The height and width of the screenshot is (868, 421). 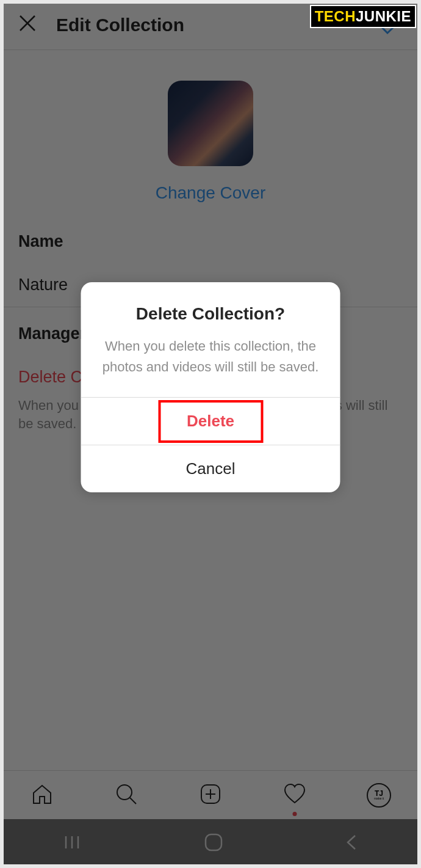 What do you see at coordinates (363, 16) in the screenshot?
I see `watermark-badge: TECHJUNKIE` at bounding box center [363, 16].